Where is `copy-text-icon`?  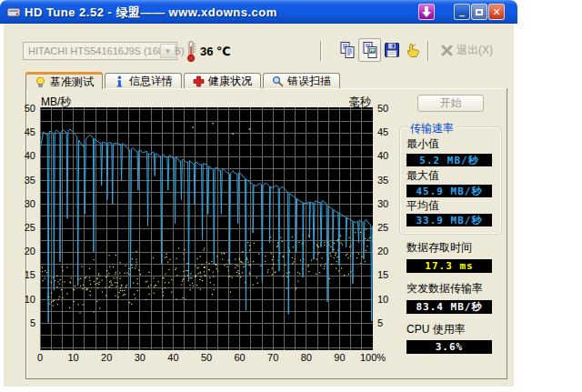
copy-text-icon is located at coordinates (347, 50).